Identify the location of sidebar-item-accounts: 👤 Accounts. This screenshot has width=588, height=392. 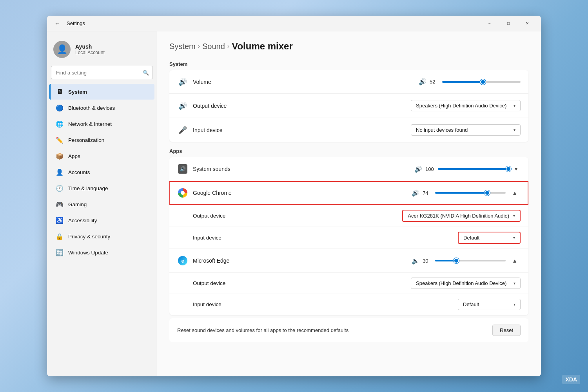
(102, 172).